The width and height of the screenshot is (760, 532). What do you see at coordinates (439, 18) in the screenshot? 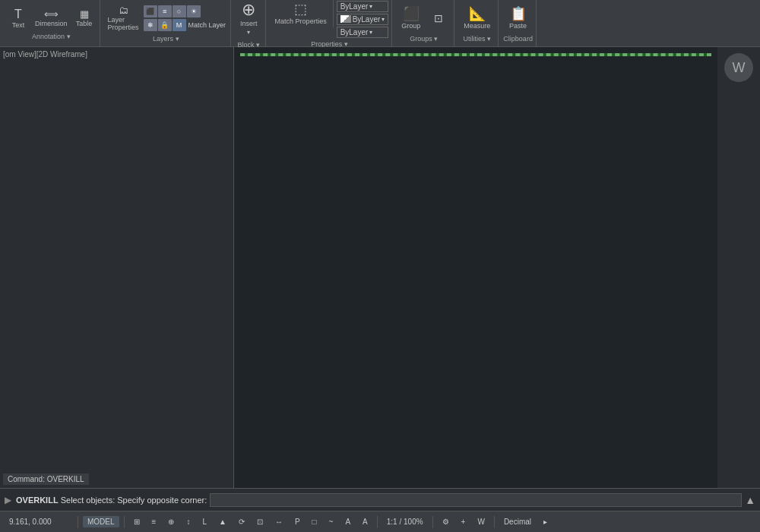
I see `group-extra-icon: ⊡` at bounding box center [439, 18].